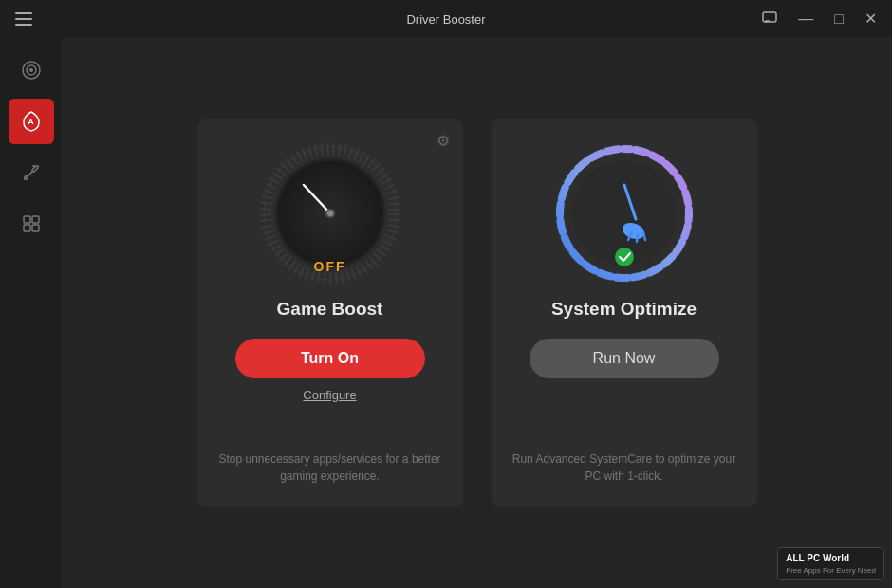 This screenshot has height=588, width=892. Describe the element at coordinates (24, 19) in the screenshot. I see `title-bar-left` at that location.